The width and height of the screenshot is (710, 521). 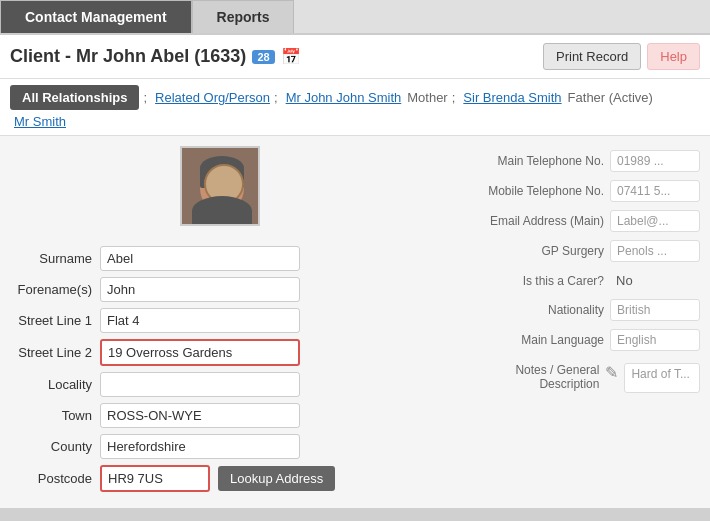 What do you see at coordinates (355, 57) in the screenshot?
I see `page-header: Client - Mr John Abel (1633) 28 📅 Print …` at bounding box center [355, 57].